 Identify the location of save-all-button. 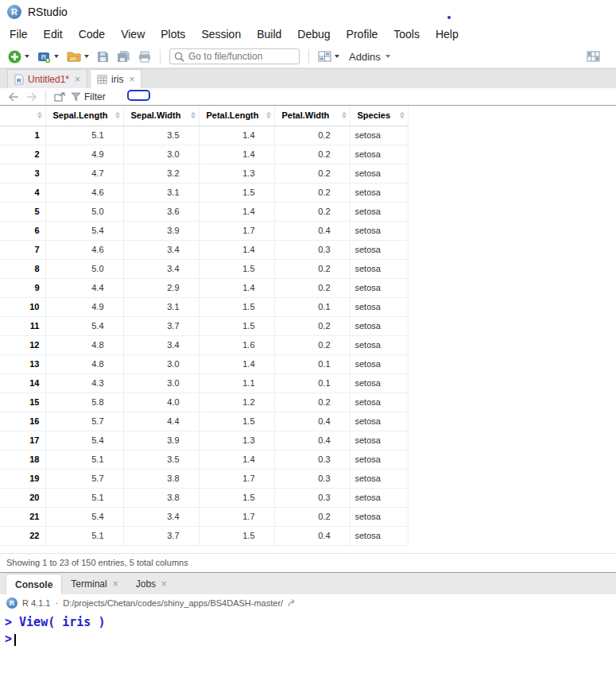
(124, 56).